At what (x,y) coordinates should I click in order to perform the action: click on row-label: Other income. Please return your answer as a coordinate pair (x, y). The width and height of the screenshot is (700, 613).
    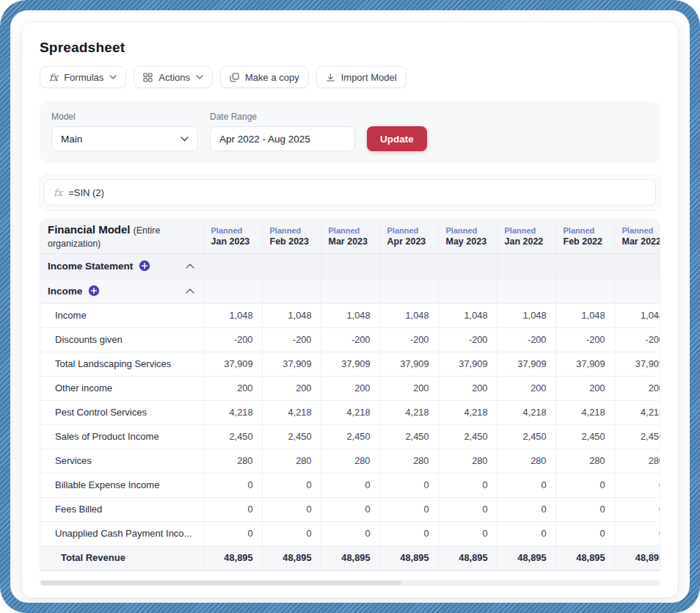
    Looking at the image, I should click on (122, 388).